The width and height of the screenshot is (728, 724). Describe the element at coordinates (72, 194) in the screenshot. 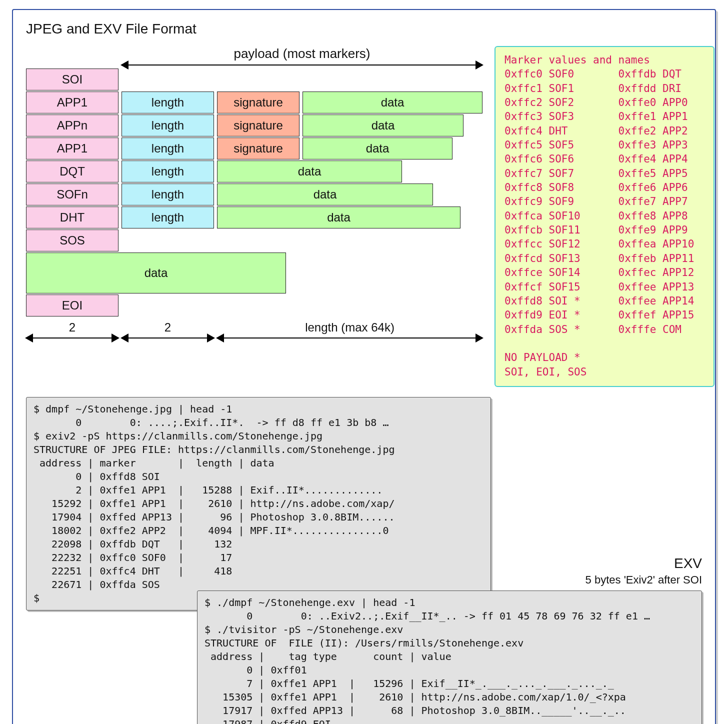

I see `segment-marker: SOFn` at that location.